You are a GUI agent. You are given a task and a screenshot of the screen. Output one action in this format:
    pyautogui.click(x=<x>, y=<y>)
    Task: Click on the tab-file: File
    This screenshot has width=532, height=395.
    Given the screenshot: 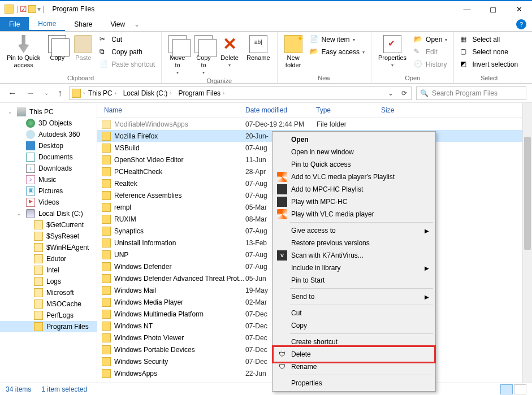 What is the action you would take?
    pyautogui.click(x=15, y=24)
    